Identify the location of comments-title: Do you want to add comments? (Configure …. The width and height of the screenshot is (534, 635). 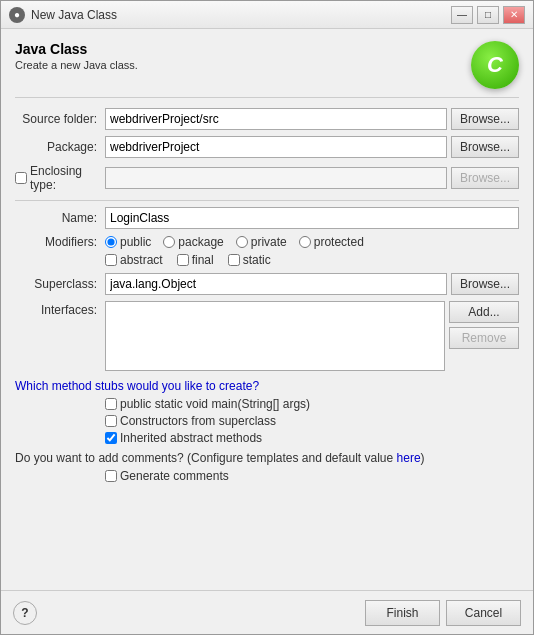
(267, 458).